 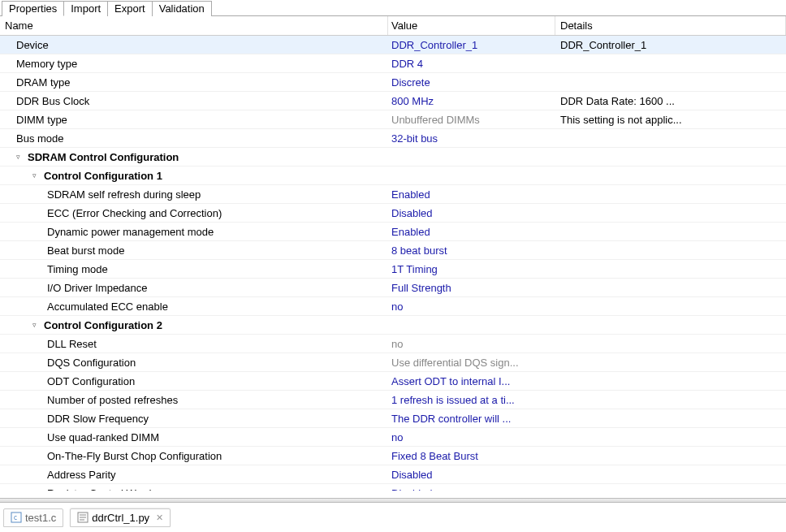 What do you see at coordinates (78, 270) in the screenshot?
I see `property-name: Timing mode` at bounding box center [78, 270].